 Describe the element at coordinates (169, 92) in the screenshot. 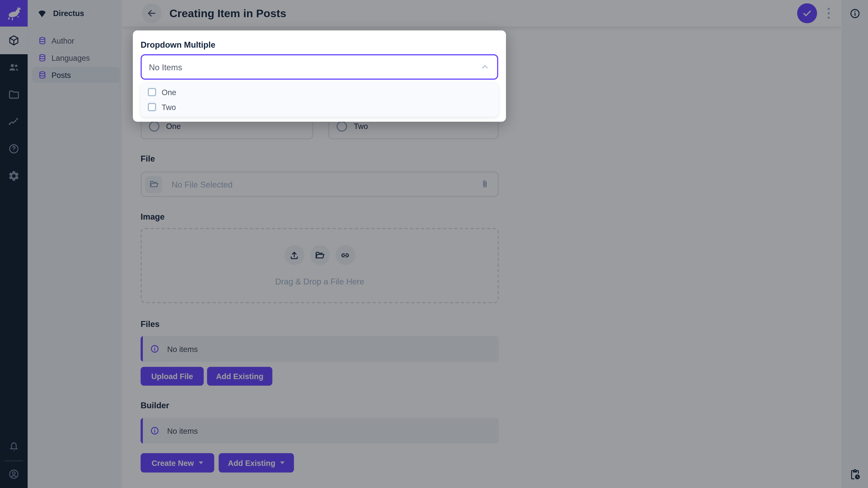

I see `option-label: One` at that location.